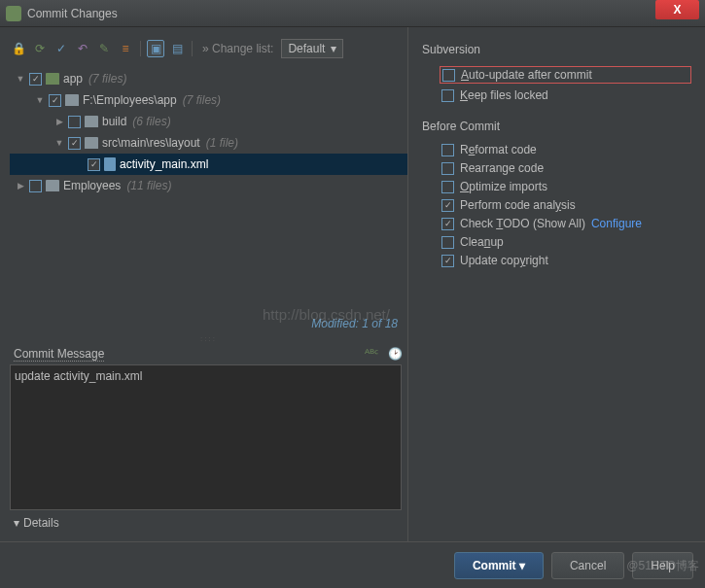 The width and height of the screenshot is (705, 588). I want to click on app-icon, so click(14, 14).